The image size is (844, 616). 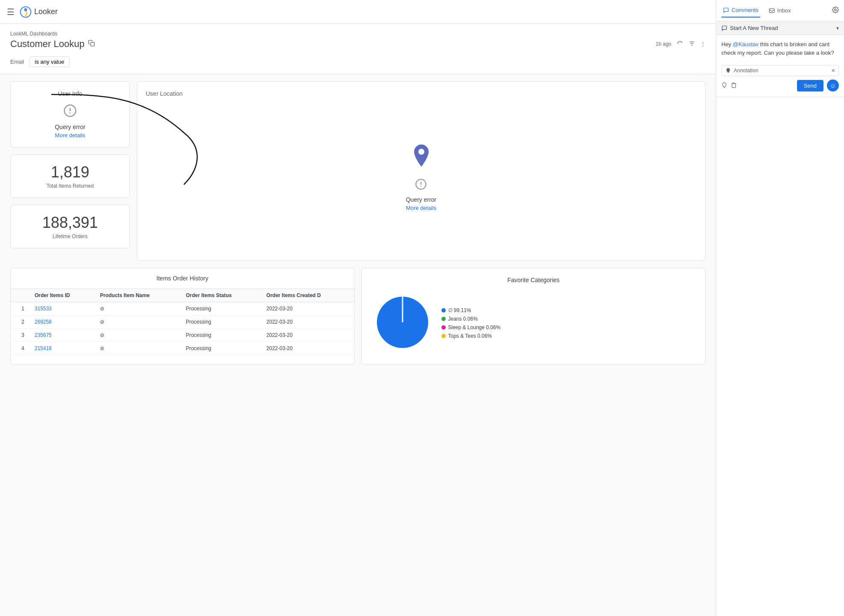 I want to click on legend-label: ∅ 99.11%, so click(x=460, y=310).